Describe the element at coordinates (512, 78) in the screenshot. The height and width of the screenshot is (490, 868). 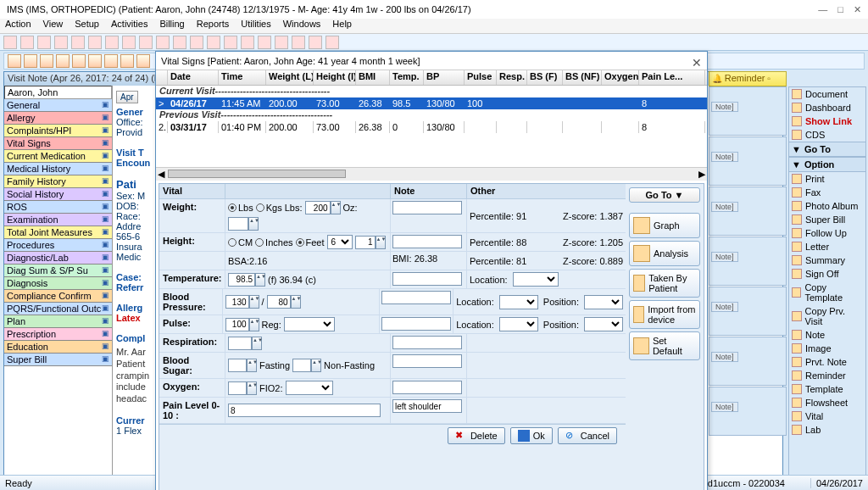
I see `col-resp: Resp.` at that location.